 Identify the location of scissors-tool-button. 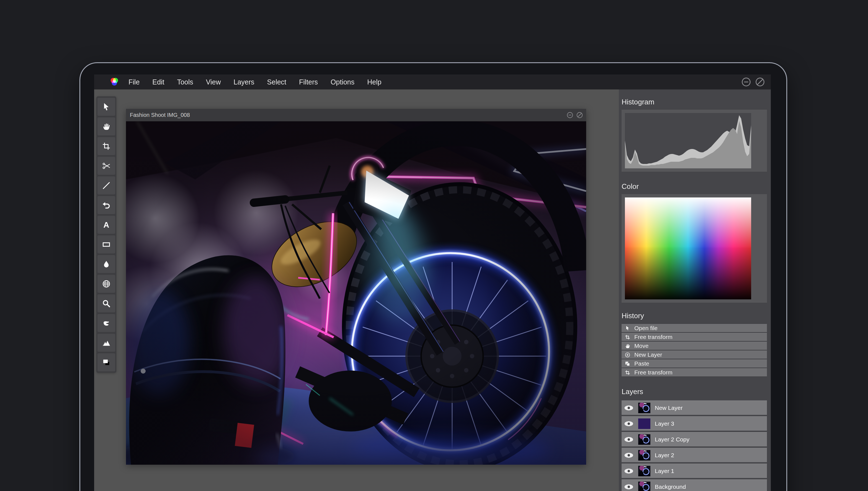
(107, 166).